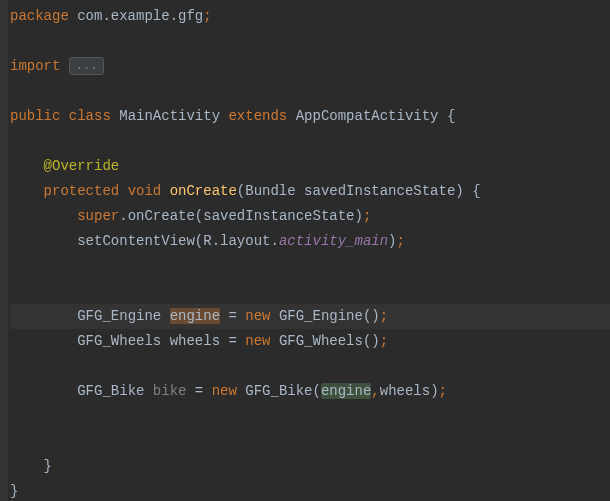 This screenshot has width=610, height=501. I want to click on annotation-override: @Override, so click(82, 166).